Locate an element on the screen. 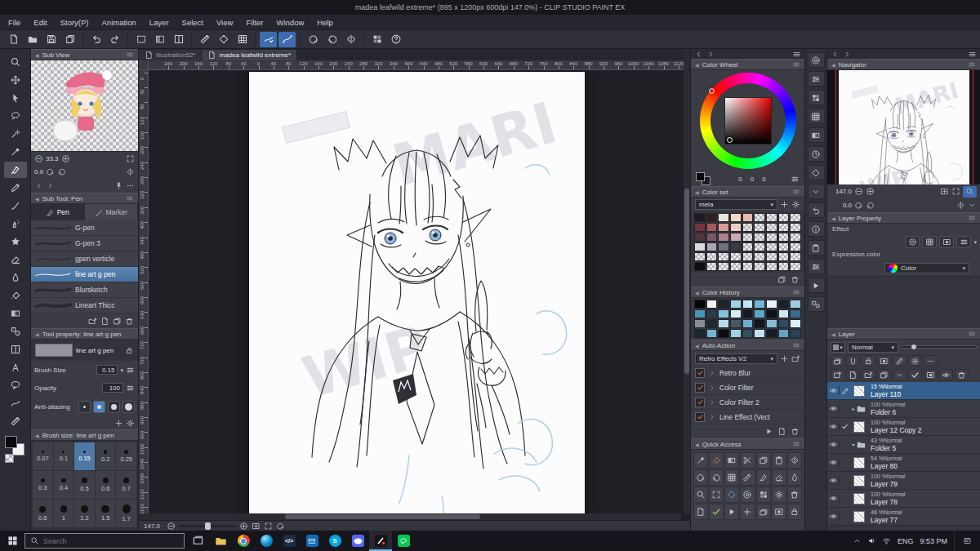 Image resolution: width=980 pixels, height=551 pixels. clip-studio-taskbar-button is located at coordinates (381, 540).